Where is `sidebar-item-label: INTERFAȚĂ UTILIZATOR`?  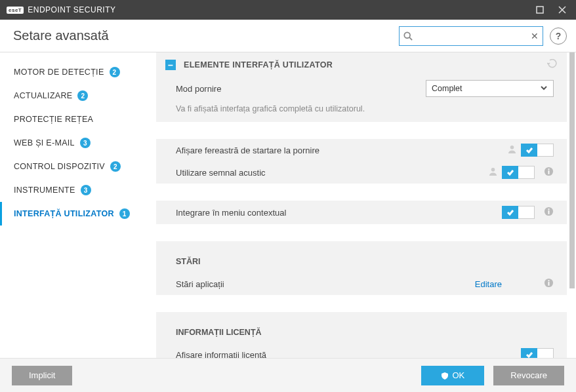
sidebar-item-label: INTERFAȚĂ UTILIZATOR is located at coordinates (64, 214).